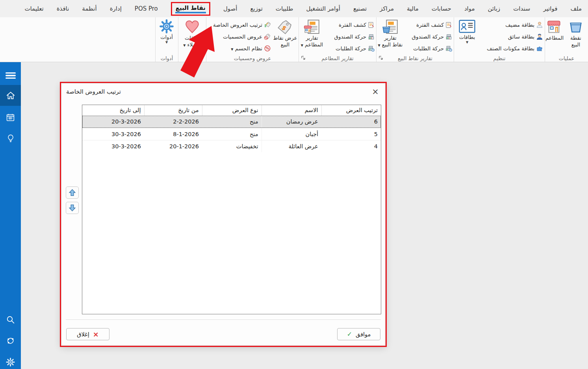 This screenshot has width=588, height=369. Describe the element at coordinates (359, 334) in the screenshot. I see `ok-button: ✓ موافق` at that location.